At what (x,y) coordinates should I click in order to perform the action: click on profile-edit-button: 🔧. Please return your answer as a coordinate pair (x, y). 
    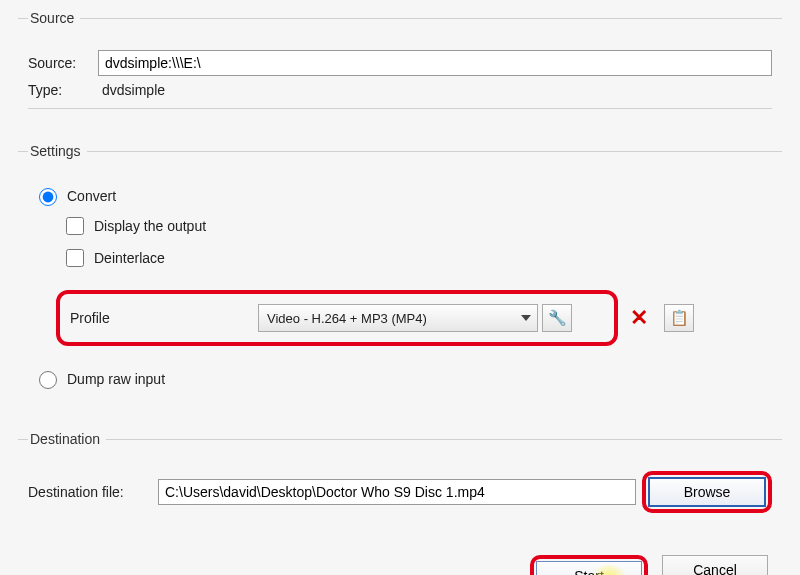
    Looking at the image, I should click on (557, 318).